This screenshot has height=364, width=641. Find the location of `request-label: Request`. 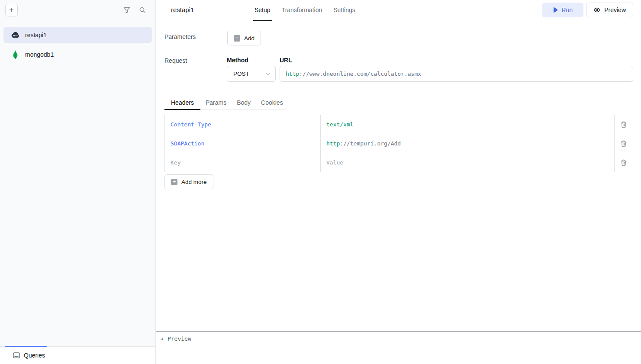

request-label: Request is located at coordinates (176, 61).